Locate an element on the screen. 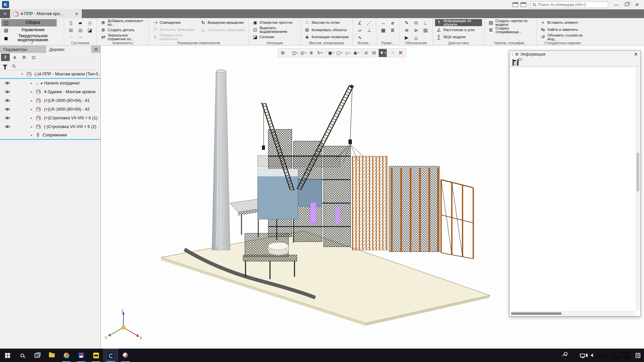  copy-objects-button: ⊞ Копировать объекты is located at coordinates (327, 30).